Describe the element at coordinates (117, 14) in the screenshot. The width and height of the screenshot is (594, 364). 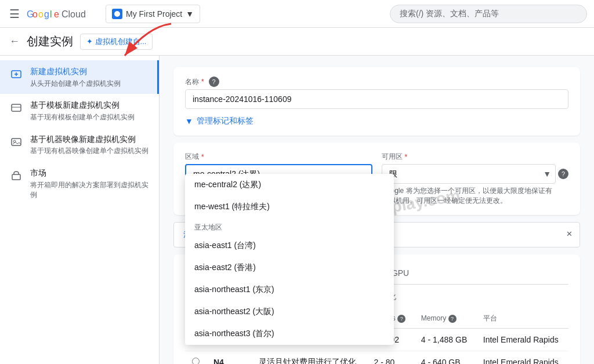
I see `project-icon` at that location.